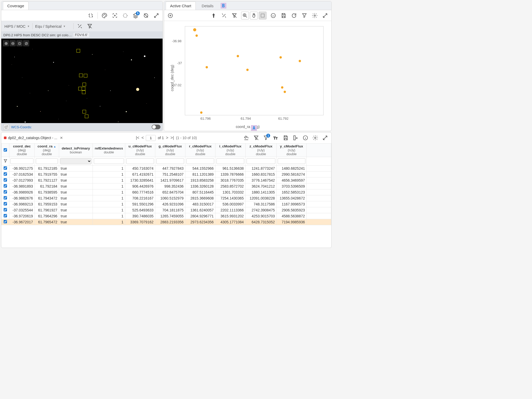 The height and width of the screenshot is (399, 532). Describe the element at coordinates (172, 138) in the screenshot. I see `last-page-icon: >|` at that location.